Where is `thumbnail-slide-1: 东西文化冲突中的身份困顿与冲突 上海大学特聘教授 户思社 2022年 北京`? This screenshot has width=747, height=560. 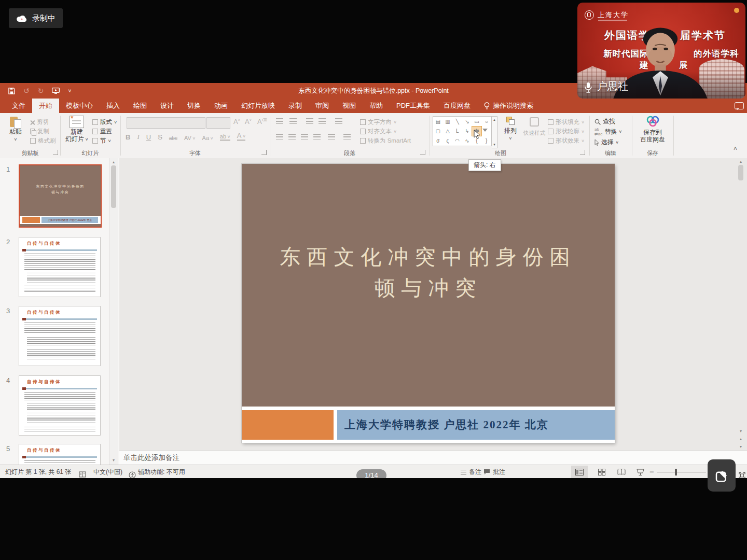
thumbnail-slide-1: 东西文化冲突中的身份困顿与冲突 上海大学特聘教授 户思社 2022年 北京 is located at coordinates (60, 196).